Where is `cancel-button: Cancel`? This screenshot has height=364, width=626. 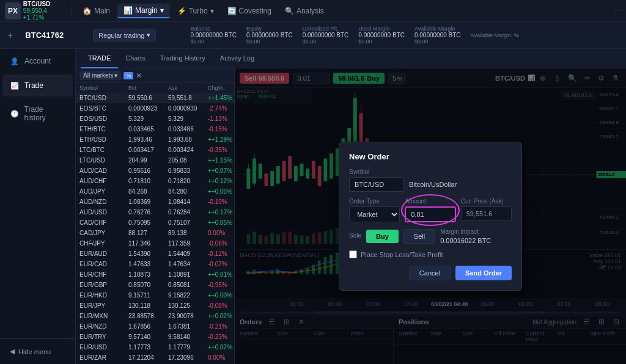 cancel-button: Cancel is located at coordinates (430, 273).